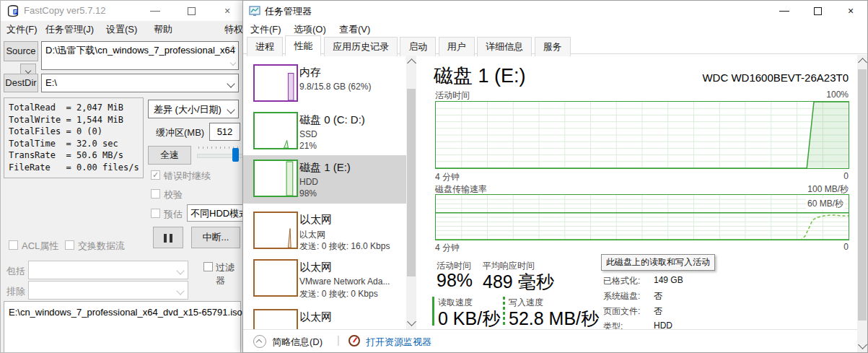  What do you see at coordinates (361, 46) in the screenshot?
I see `tab-app-history: 应用历史记录` at bounding box center [361, 46].